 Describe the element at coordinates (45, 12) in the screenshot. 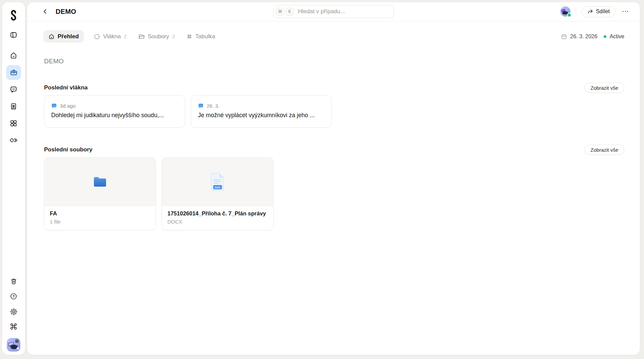

I see `chevron-left-icon` at that location.